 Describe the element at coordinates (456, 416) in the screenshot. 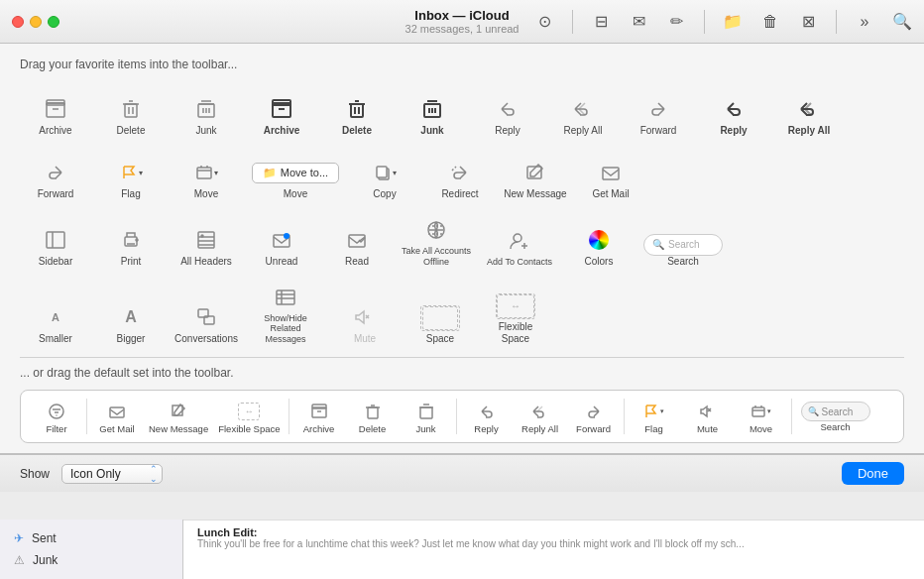

I see `default-toolbar-sep3` at that location.